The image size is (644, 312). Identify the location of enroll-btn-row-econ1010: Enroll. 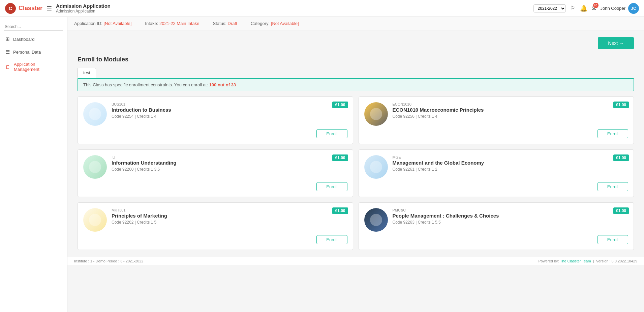
(496, 134).